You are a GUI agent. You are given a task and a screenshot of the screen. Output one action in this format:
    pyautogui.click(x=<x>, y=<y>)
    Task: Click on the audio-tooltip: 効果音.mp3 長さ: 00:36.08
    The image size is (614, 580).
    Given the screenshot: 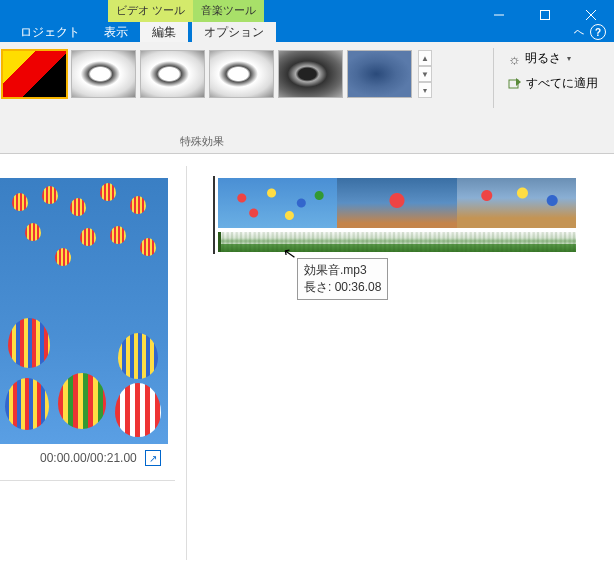 What is the action you would take?
    pyautogui.click(x=342, y=279)
    